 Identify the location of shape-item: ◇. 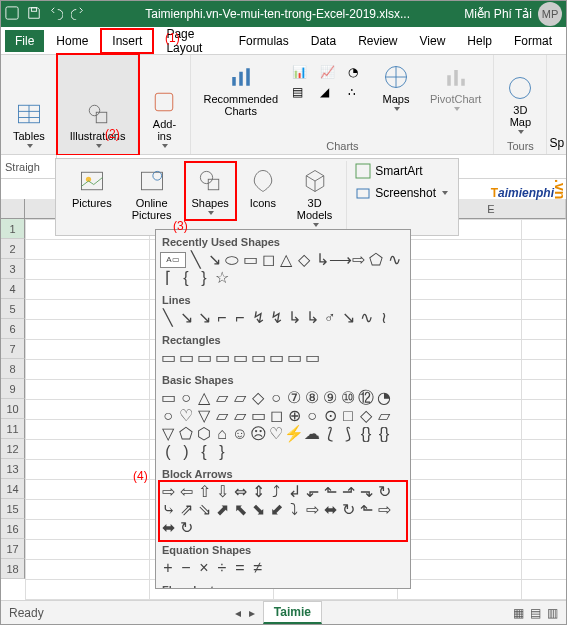
(366, 416).